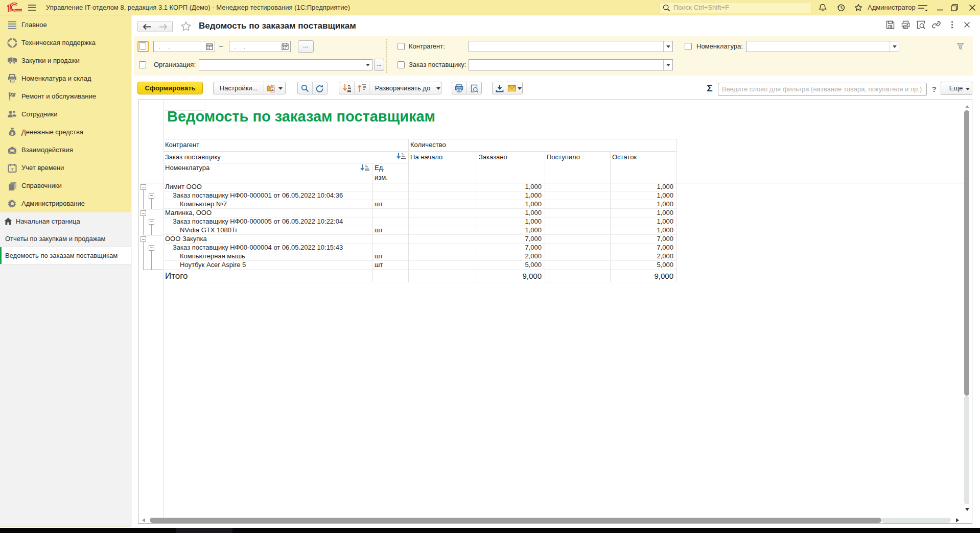  Describe the element at coordinates (420, 213) in the screenshot. I see `report-row-level1: Малинка, ООО1,0001,000` at that location.